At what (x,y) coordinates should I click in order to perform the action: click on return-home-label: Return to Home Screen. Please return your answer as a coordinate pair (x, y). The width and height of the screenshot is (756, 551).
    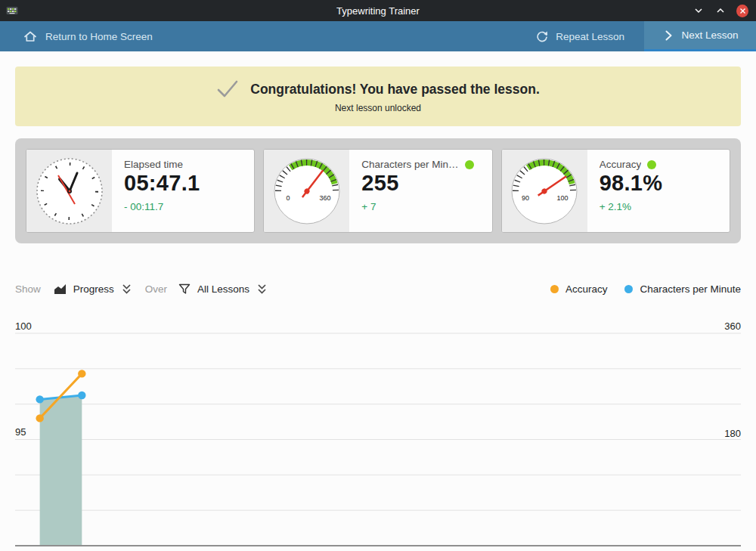
    Looking at the image, I should click on (99, 36).